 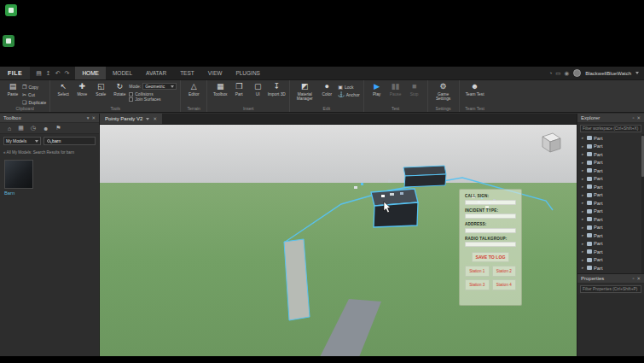 I want to click on chevron-down-icon, so click(x=148, y=120).